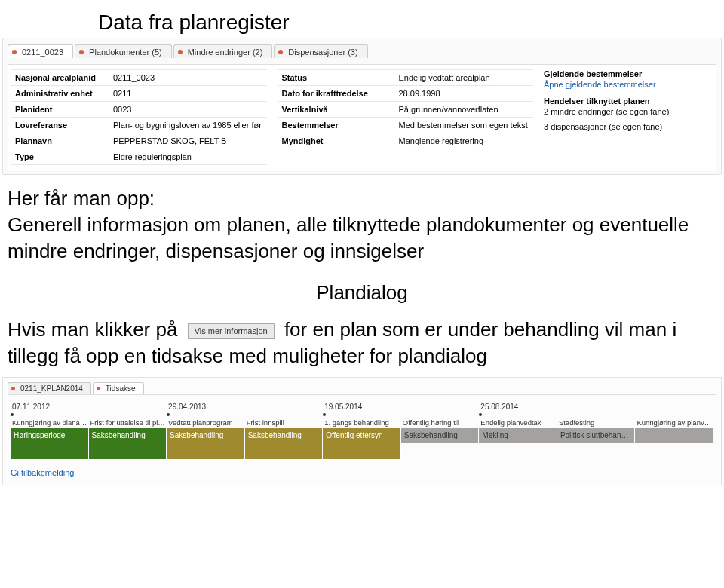  Describe the element at coordinates (41, 51) in the screenshot. I see `plan-tab: 0211_0023` at that location.